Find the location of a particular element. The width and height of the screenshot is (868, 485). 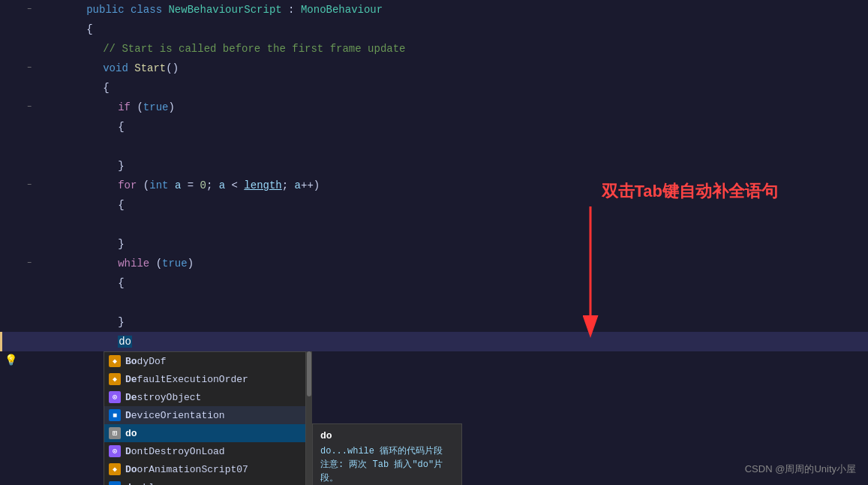

fold-1: − is located at coordinates (29, 10).